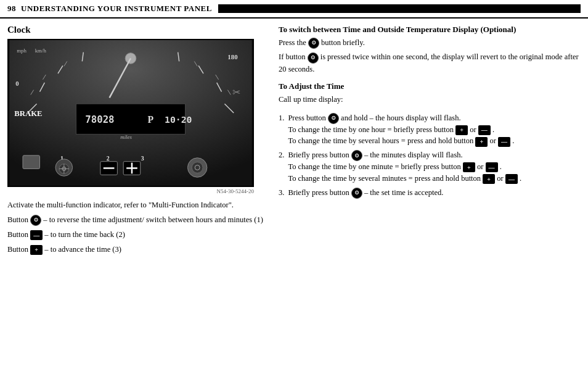  Describe the element at coordinates (430, 130) in the screenshot. I see `list-item: 1. Press button ⊙ and hold – the hours d…` at that location.